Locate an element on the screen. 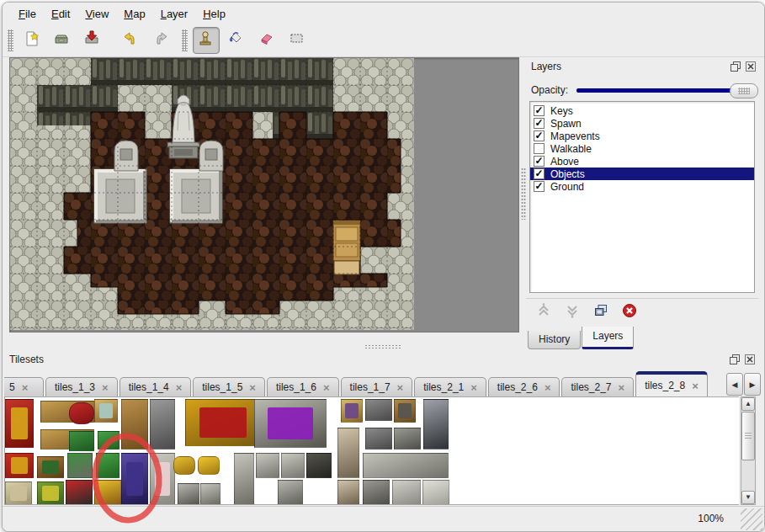 This screenshot has width=765, height=532. tile-red-throne is located at coordinates (223, 423).